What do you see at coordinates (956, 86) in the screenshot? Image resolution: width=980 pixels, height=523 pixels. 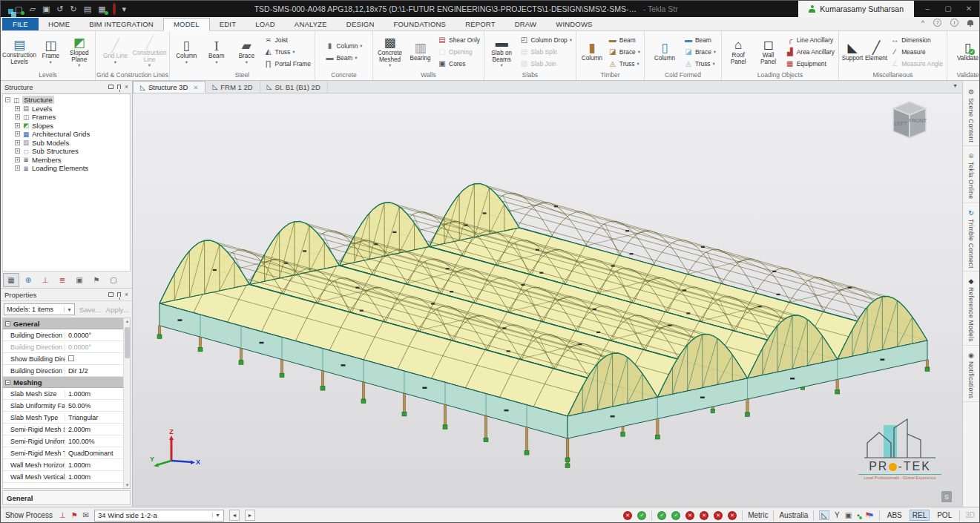 I see `view-tab-list-icon: ▼` at bounding box center [956, 86].